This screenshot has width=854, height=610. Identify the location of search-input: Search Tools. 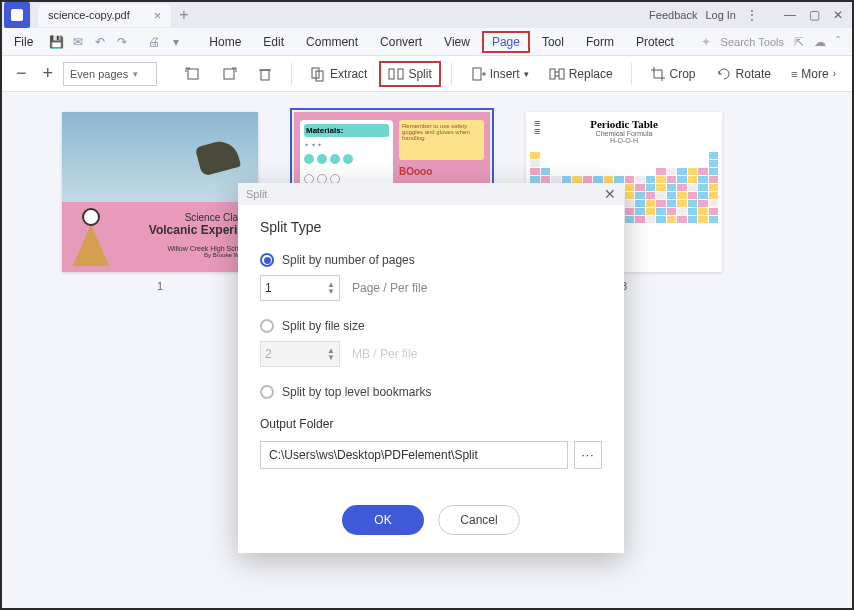
(752, 42).